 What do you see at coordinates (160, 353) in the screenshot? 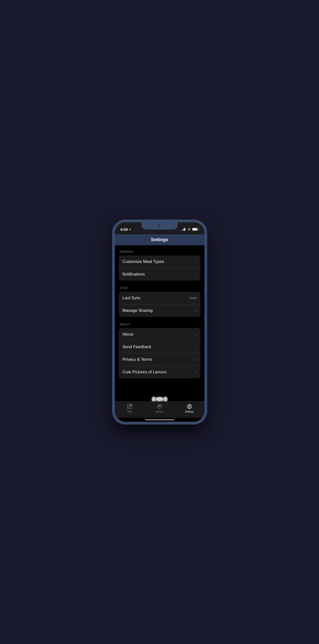
I see `about-group: About › Send Feedback › Privacy & Terms …` at bounding box center [160, 353].